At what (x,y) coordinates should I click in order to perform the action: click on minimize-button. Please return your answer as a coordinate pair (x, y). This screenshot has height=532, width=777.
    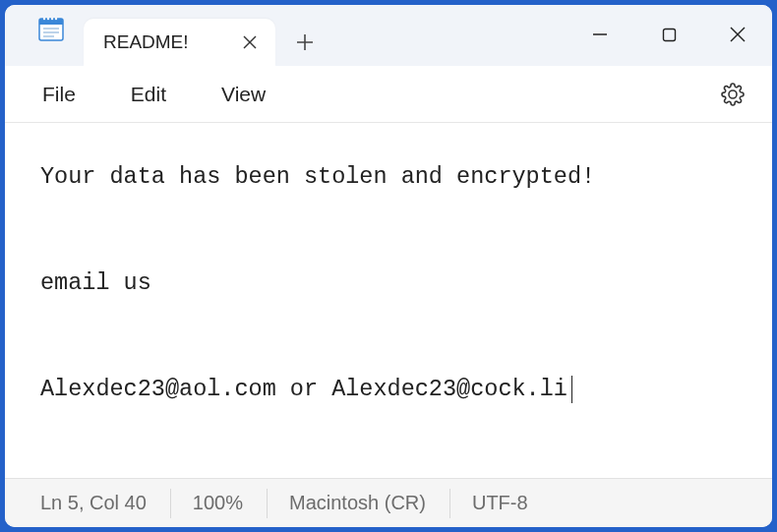
    Looking at the image, I should click on (600, 34).